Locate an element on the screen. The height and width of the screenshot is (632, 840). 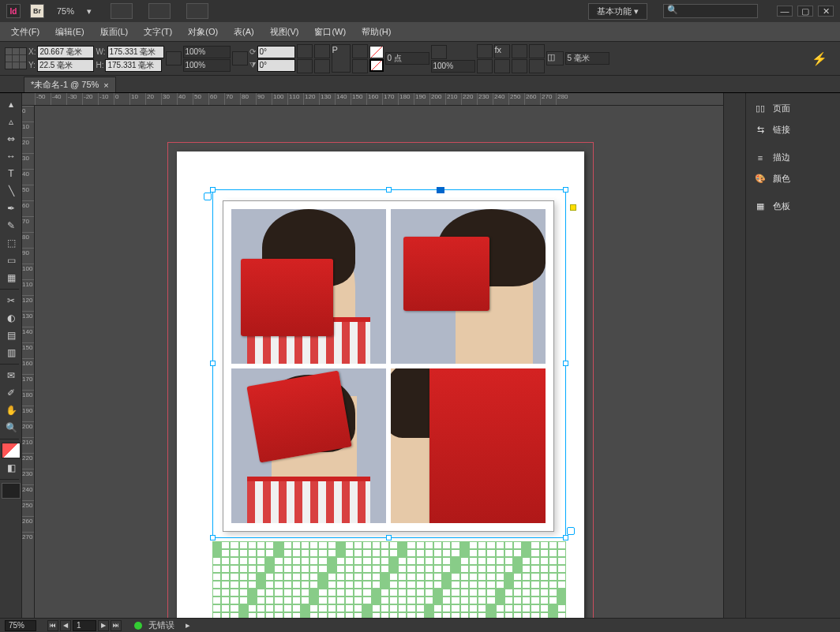
y-input is located at coordinates (66, 65).